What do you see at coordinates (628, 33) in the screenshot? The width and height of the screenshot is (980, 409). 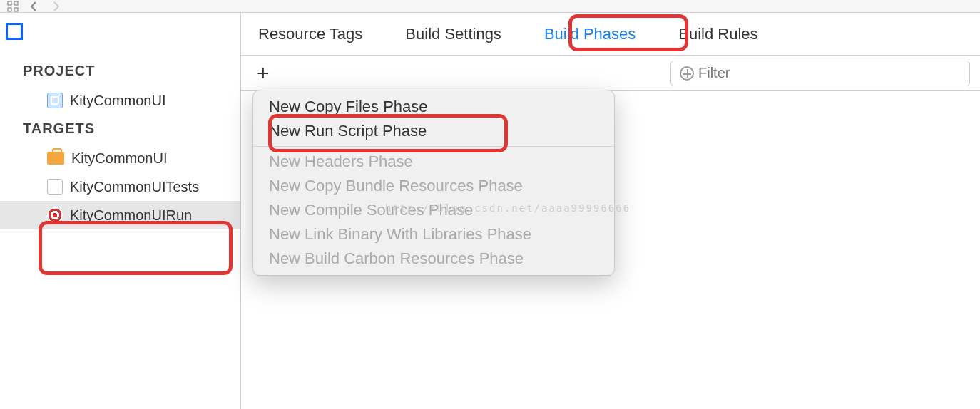 I see `annotation-highlight-tab` at bounding box center [628, 33].